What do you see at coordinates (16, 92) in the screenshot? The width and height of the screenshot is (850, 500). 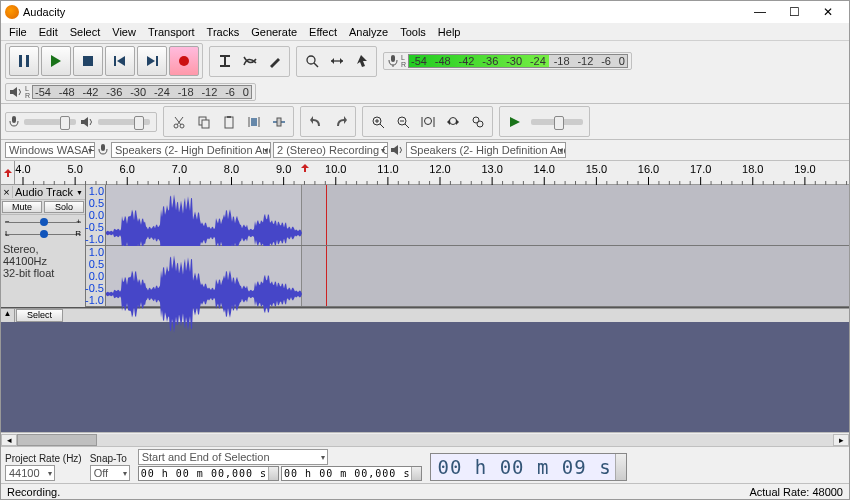 I see `speaker-icon` at bounding box center [16, 92].